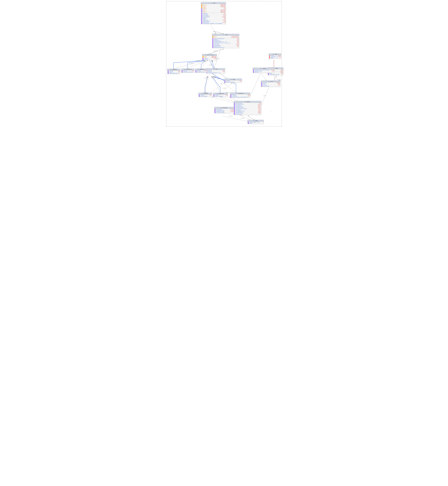  What do you see at coordinates (240, 93) in the screenshot?
I see `funcfactor-header: ⊙ ▸ FuncFactor` at bounding box center [240, 93].